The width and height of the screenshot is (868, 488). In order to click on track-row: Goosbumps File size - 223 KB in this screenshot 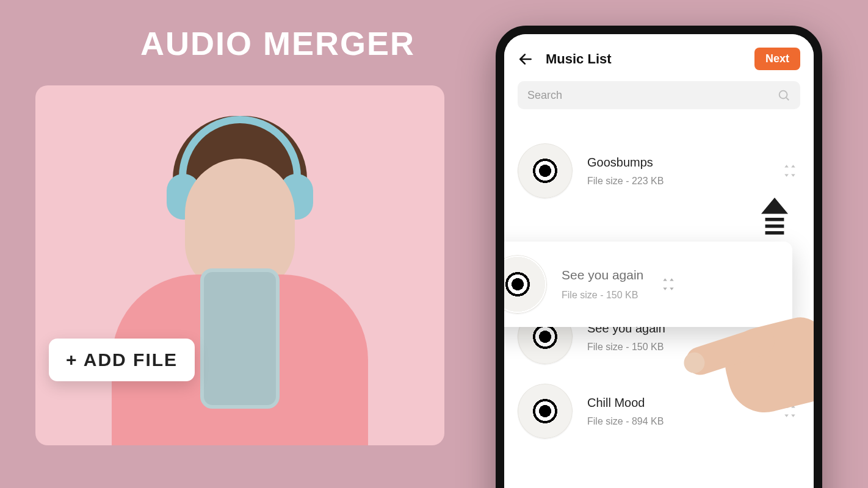, I will do `click(659, 171)`.